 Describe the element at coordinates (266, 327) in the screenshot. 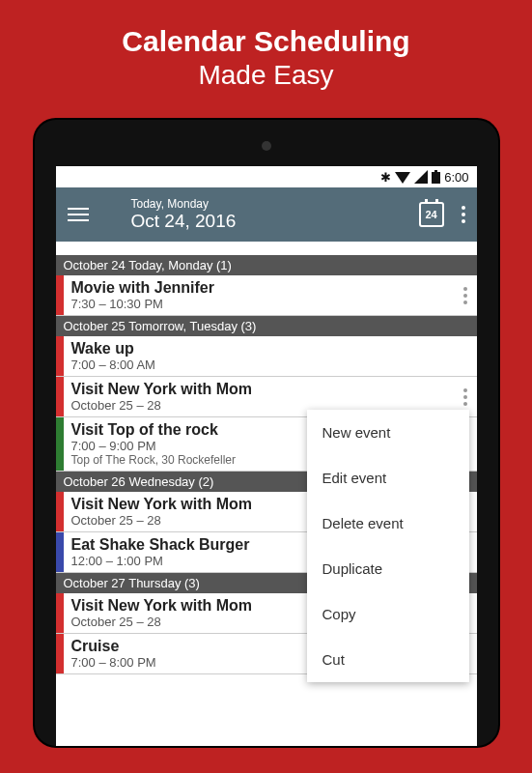

I see `section-header: October 25 Tomorrow, Tuesday (3)` at that location.